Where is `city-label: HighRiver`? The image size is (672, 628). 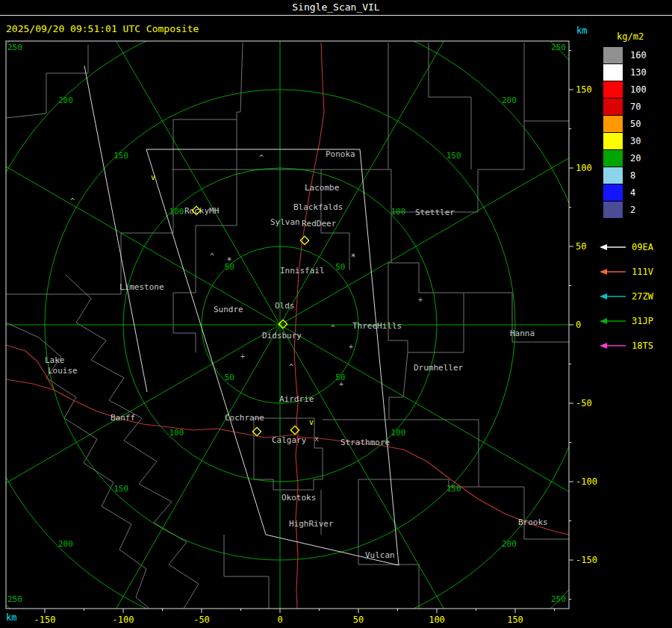
city-label: HighRiver is located at coordinates (311, 524).